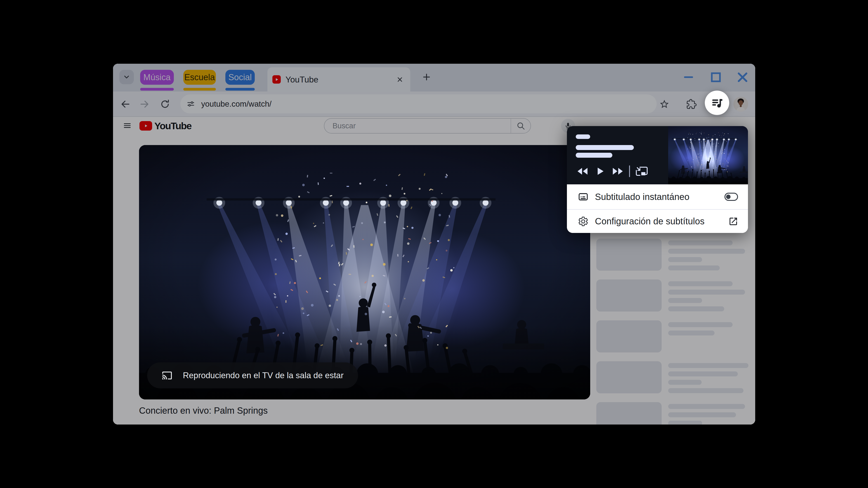 Image resolution: width=868 pixels, height=488 pixels. I want to click on queue-music-icon, so click(717, 103).